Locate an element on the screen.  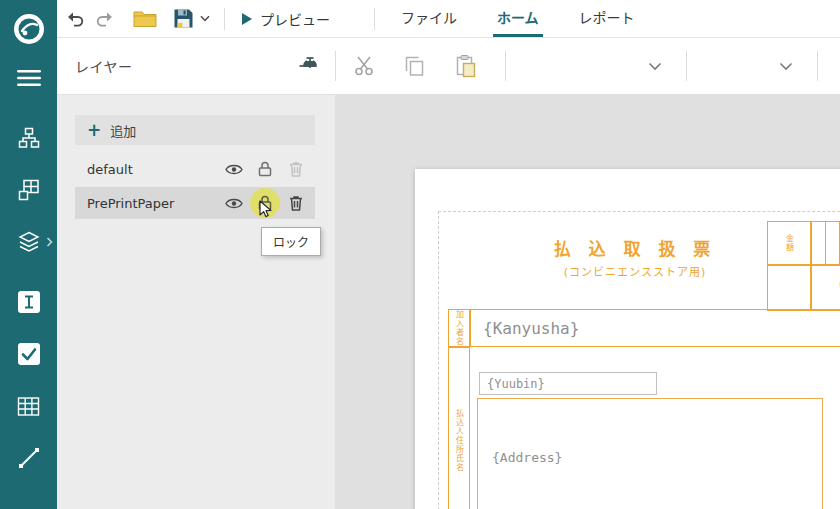
open-file-button is located at coordinates (145, 18).